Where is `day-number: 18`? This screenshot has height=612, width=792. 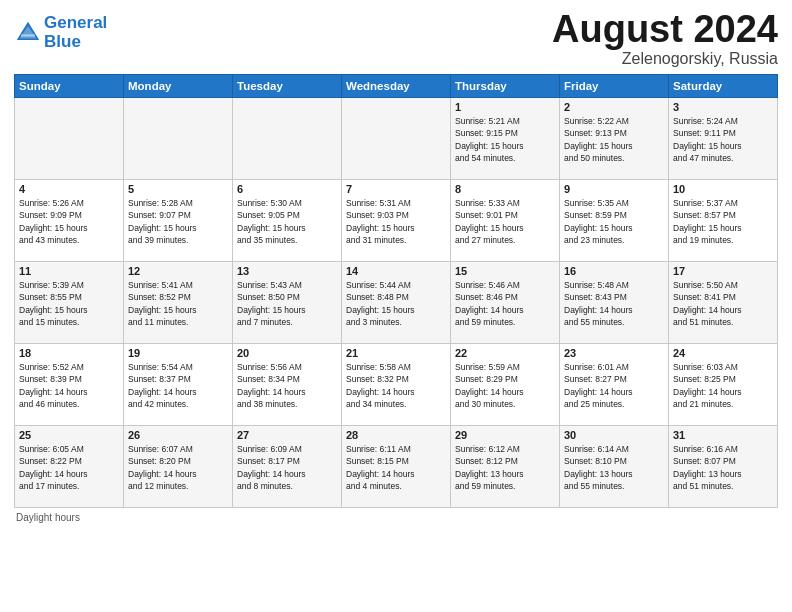 day-number: 18 is located at coordinates (69, 353).